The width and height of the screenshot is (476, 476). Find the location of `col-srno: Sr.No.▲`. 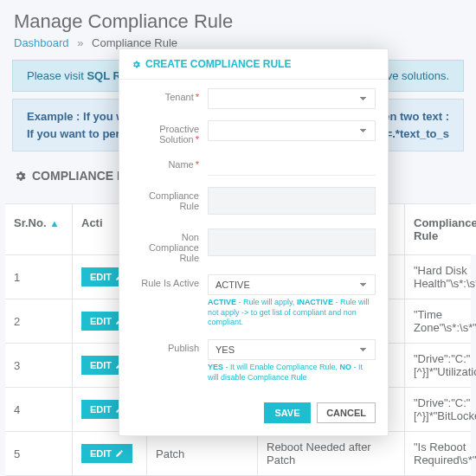

col-srno: Sr.No.▲ is located at coordinates (39, 229).